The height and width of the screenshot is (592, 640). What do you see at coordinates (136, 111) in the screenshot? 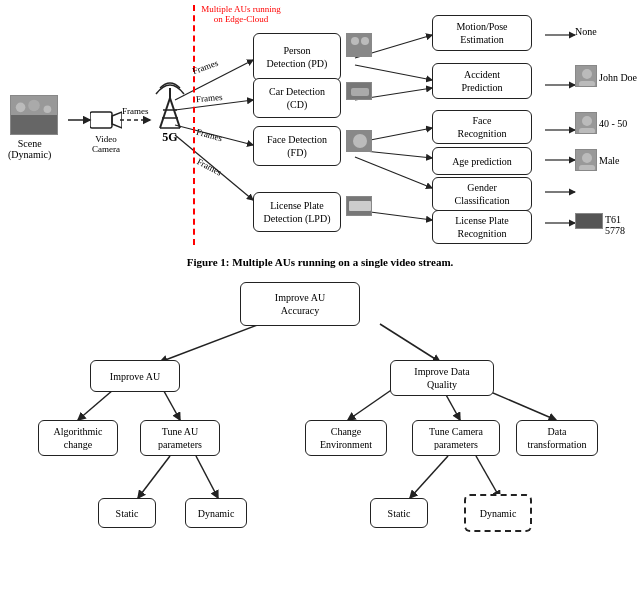
I see `frames-camera: Frames` at bounding box center [136, 111].